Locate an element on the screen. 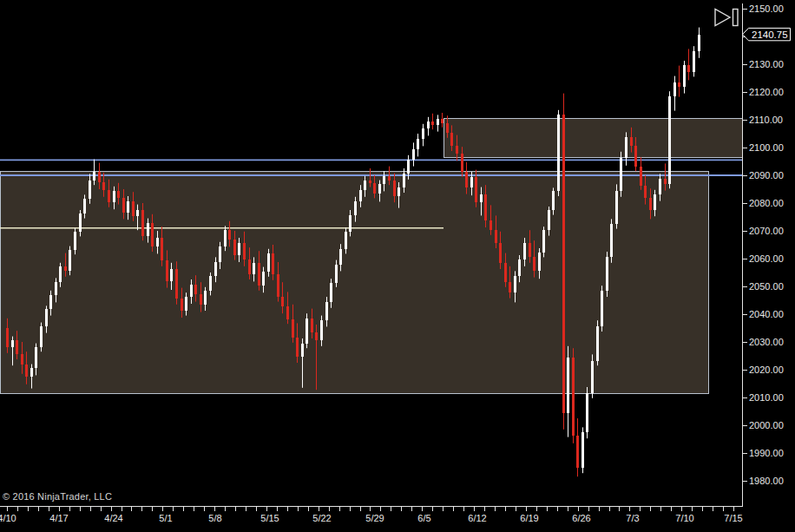 The image size is (795, 532). y-axis-label: 2040.00 is located at coordinates (766, 314).